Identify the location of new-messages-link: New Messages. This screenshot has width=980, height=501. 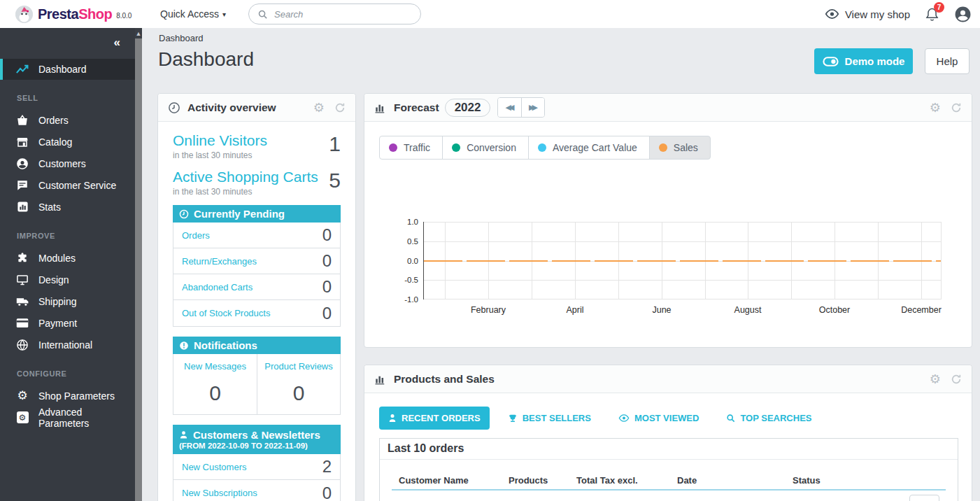
(215, 367).